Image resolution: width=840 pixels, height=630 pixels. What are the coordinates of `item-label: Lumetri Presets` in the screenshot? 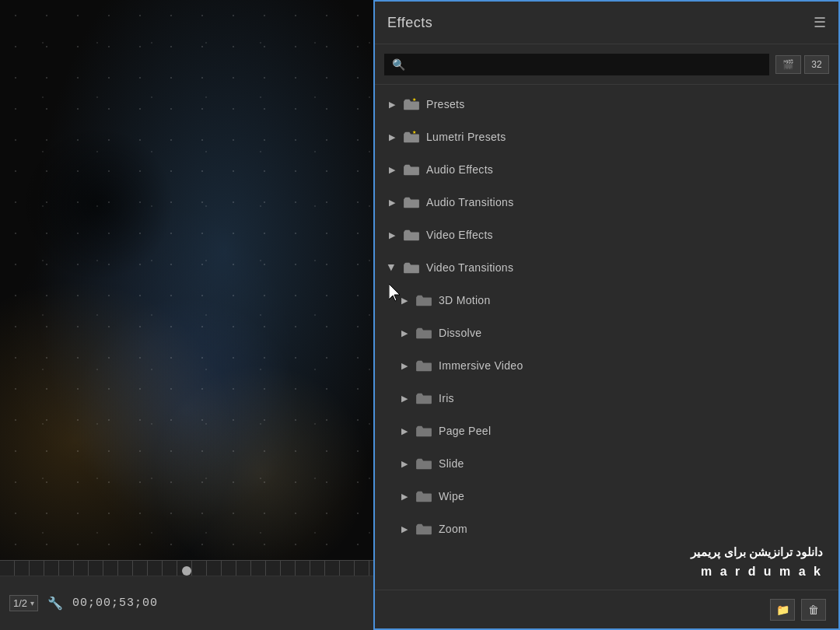 It's located at (467, 137).